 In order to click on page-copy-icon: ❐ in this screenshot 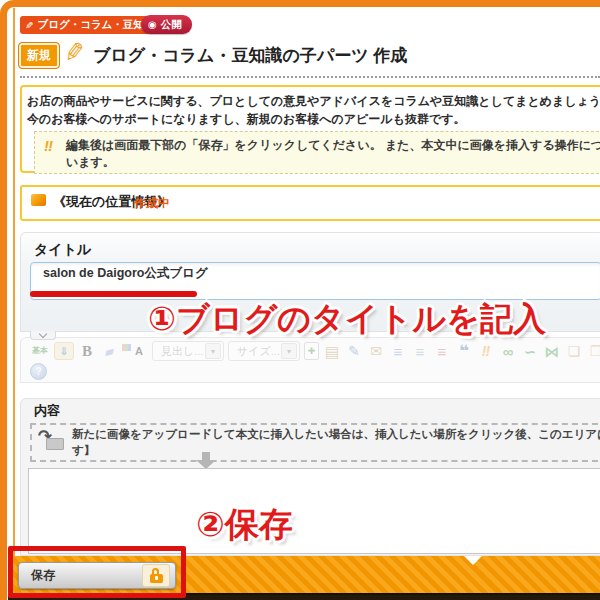, I will do `click(594, 351)`.